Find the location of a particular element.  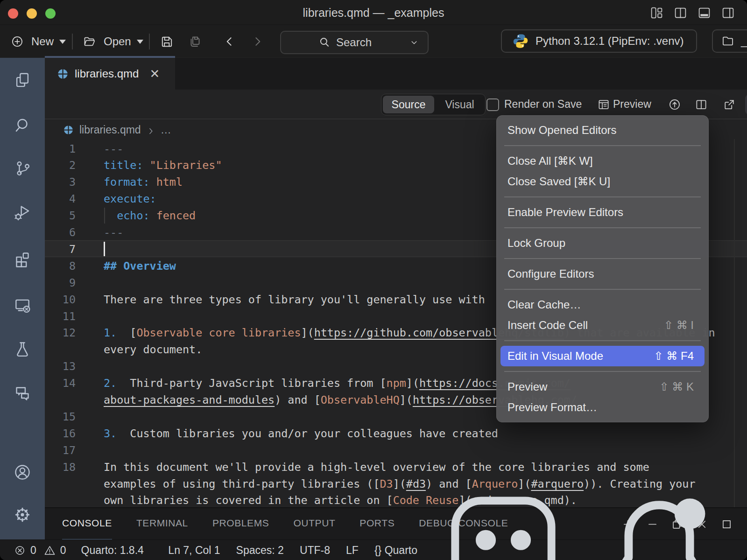

source-mode-button: Source is located at coordinates (409, 105).